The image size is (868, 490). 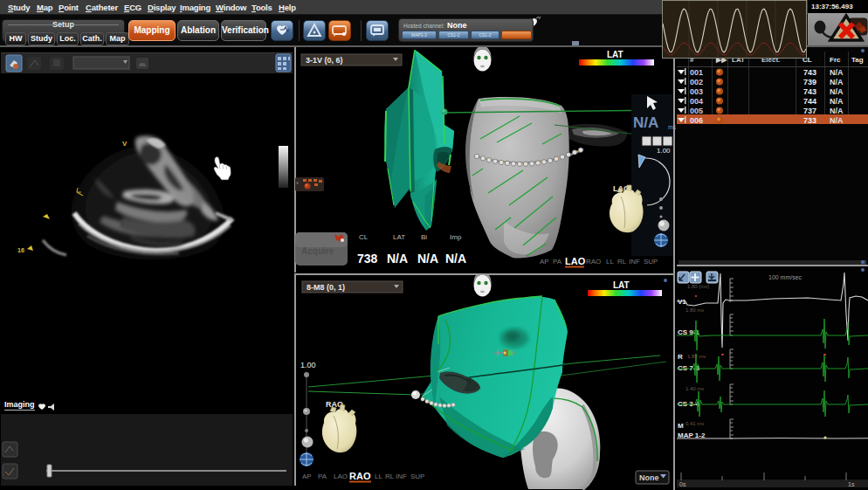 I want to click on svg-text: 100 mm/sec, so click(x=786, y=278).